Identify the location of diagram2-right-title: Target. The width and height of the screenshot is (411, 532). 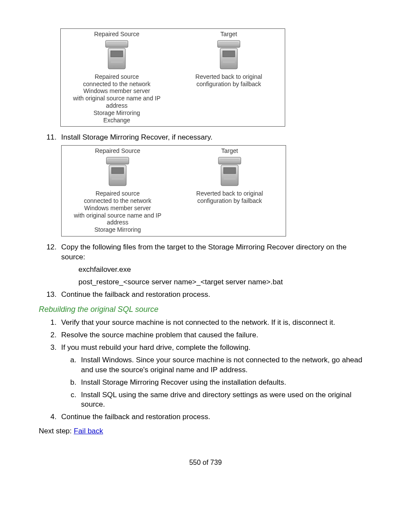
(230, 151).